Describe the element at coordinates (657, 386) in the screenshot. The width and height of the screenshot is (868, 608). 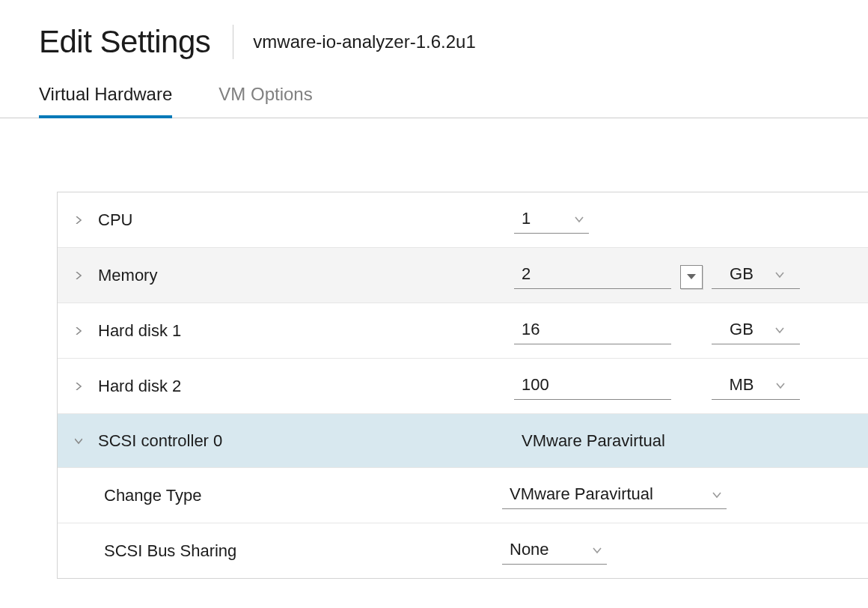
I see `hd2-value-area: 100 MB` at that location.